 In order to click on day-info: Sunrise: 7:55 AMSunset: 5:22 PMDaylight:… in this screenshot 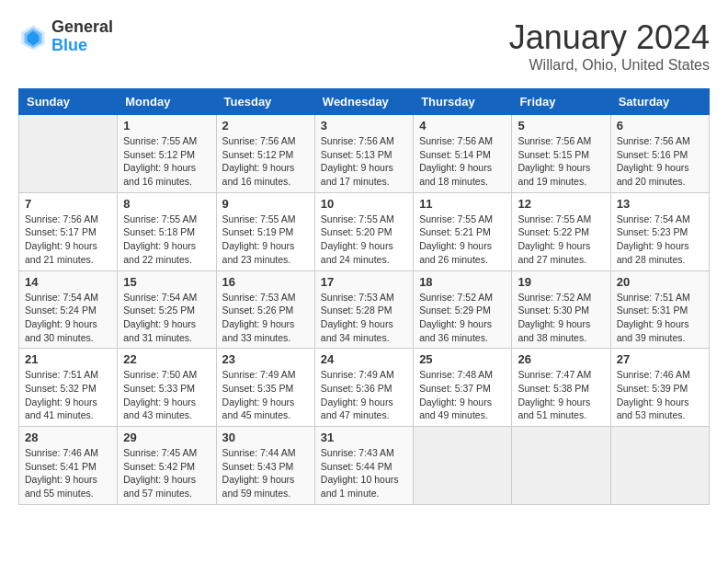, I will do `click(561, 239)`.